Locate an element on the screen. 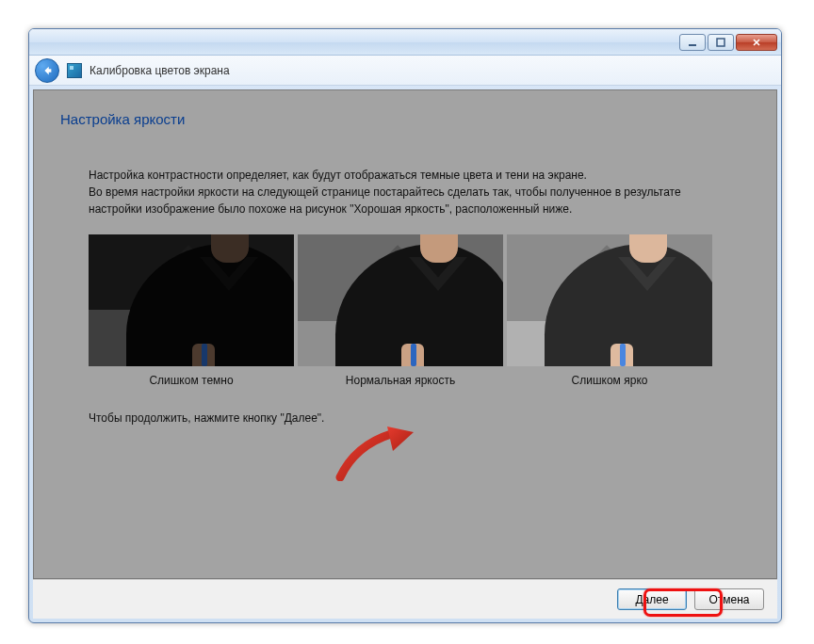 This screenshot has width=814, height=644. titlebar is located at coordinates (405, 42).